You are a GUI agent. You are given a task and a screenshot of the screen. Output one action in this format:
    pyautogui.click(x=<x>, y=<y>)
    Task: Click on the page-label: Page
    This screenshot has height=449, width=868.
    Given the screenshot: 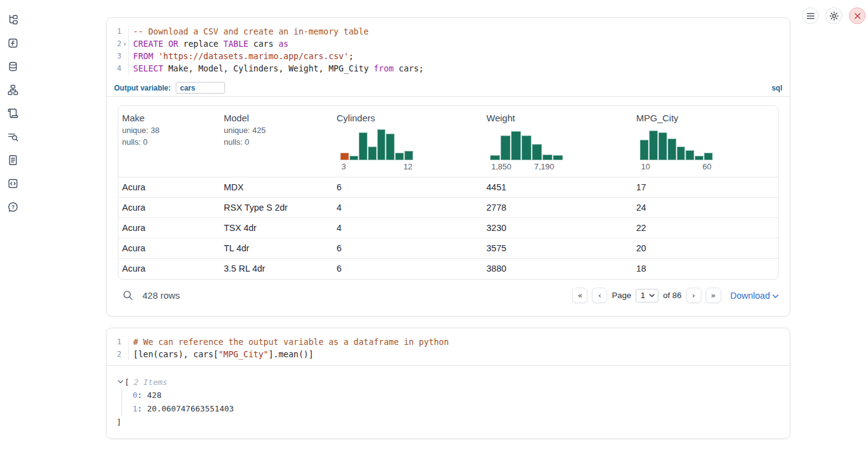 What is the action you would take?
    pyautogui.click(x=621, y=296)
    